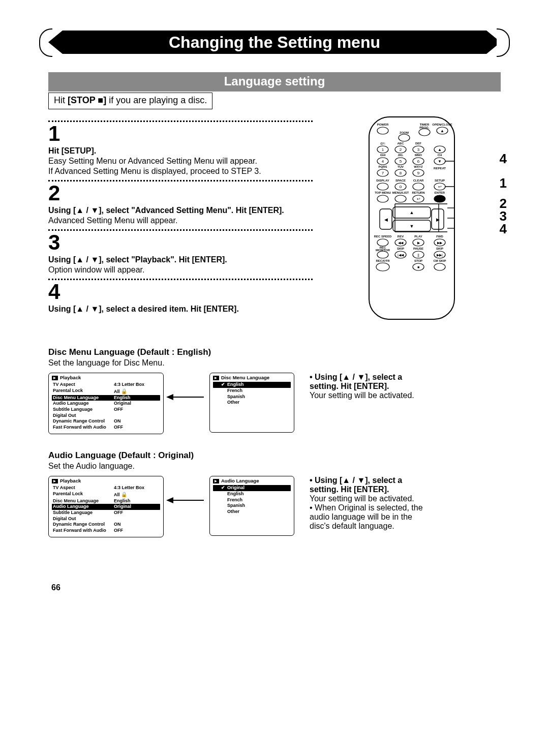 The image size is (549, 756). What do you see at coordinates (206, 134) in the screenshot?
I see `step-number-1: 1` at bounding box center [206, 134].